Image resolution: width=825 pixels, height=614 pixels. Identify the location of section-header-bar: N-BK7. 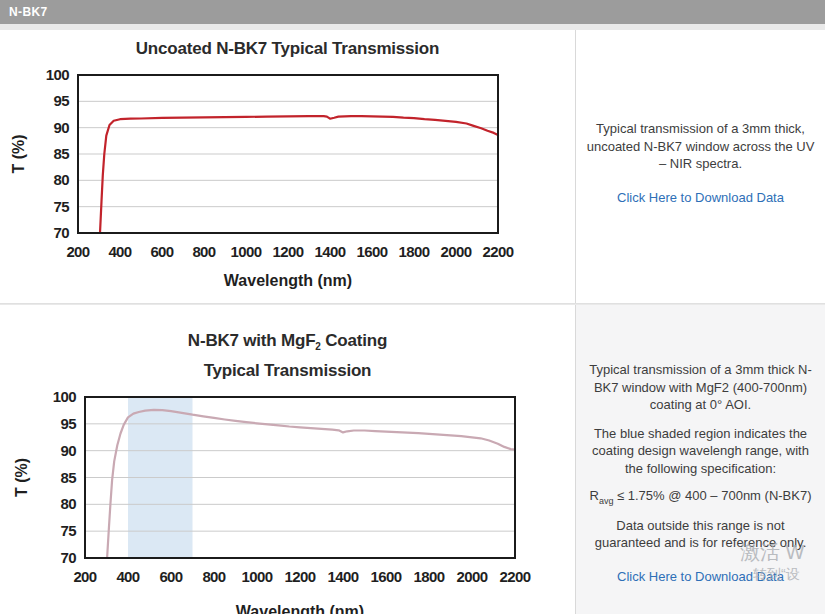
(412, 12).